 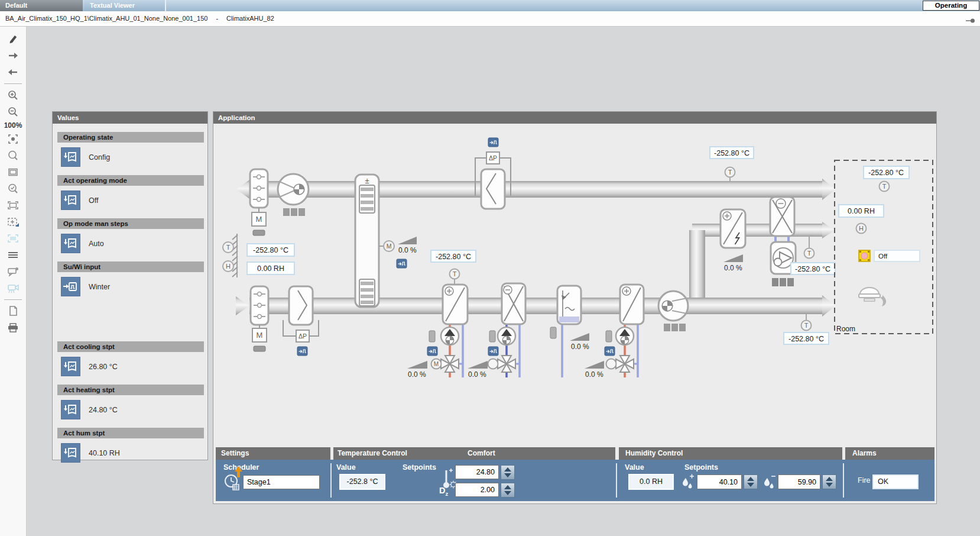 I want to click on value-item-op-mode-man-steps: Auto, so click(x=134, y=244).